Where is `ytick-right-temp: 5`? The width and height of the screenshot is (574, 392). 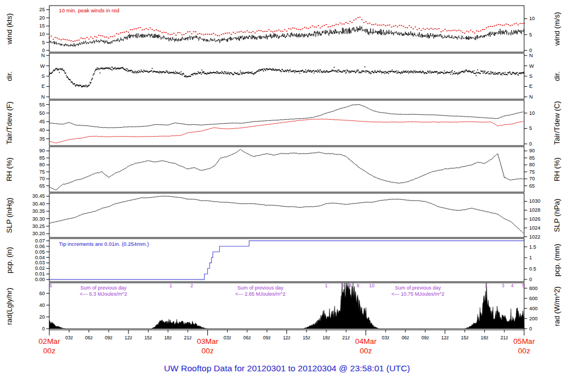
ytick-right-temp: 5 is located at coordinates (530, 128).